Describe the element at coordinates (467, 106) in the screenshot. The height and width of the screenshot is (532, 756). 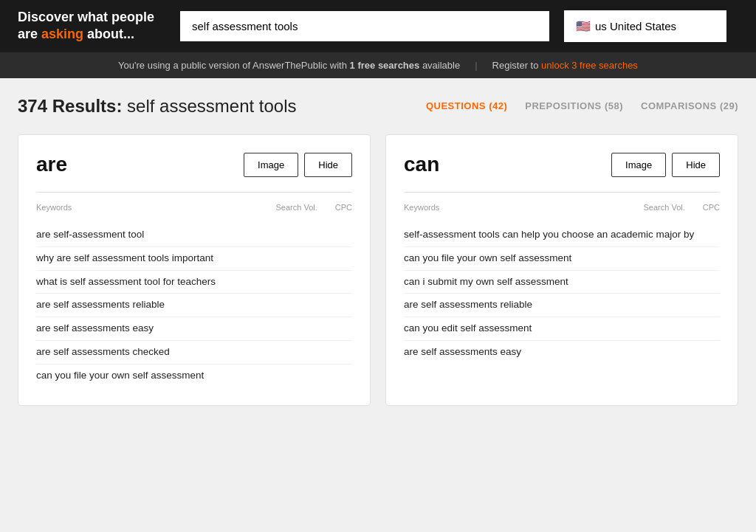
I see `filter-questions: QUESTIONS (42)` at that location.